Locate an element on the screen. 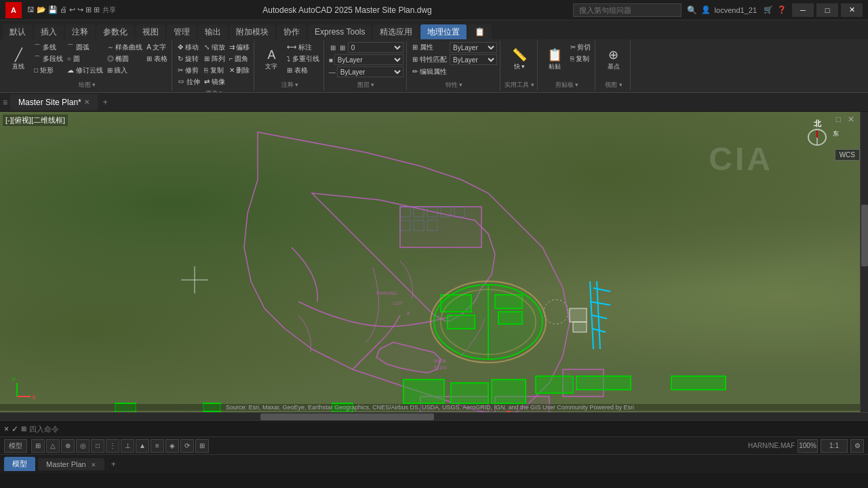 The width and height of the screenshot is (868, 488). rotate-tool: ↻ 旋转 is located at coordinates (189, 59).